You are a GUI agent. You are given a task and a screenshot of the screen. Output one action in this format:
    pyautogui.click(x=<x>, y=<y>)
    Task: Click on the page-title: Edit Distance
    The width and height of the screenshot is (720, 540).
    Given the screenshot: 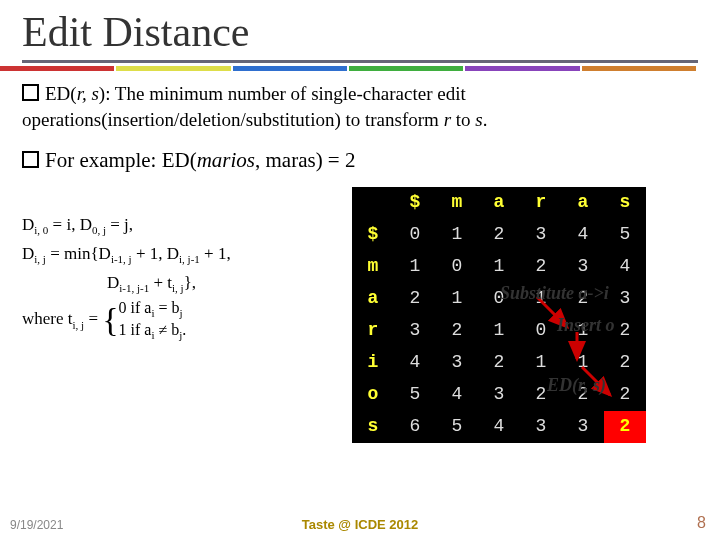 What is the action you would take?
    pyautogui.click(x=360, y=28)
    